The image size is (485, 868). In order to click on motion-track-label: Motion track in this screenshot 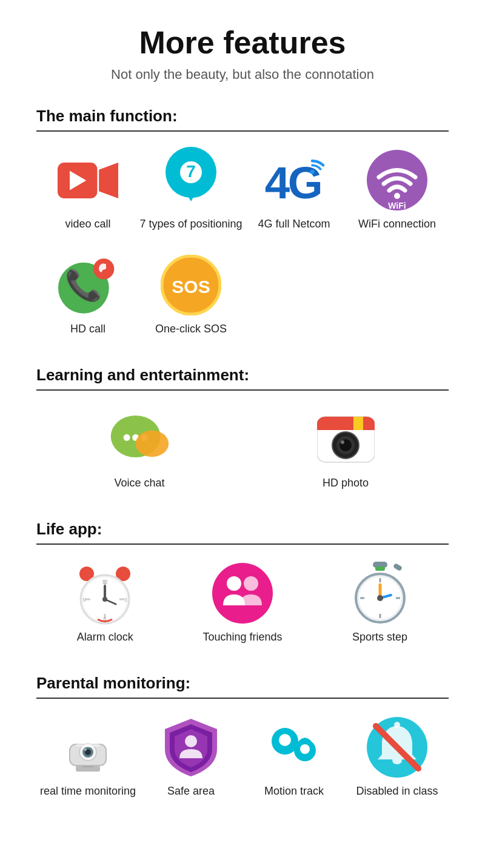, I will do `click(294, 791)`.